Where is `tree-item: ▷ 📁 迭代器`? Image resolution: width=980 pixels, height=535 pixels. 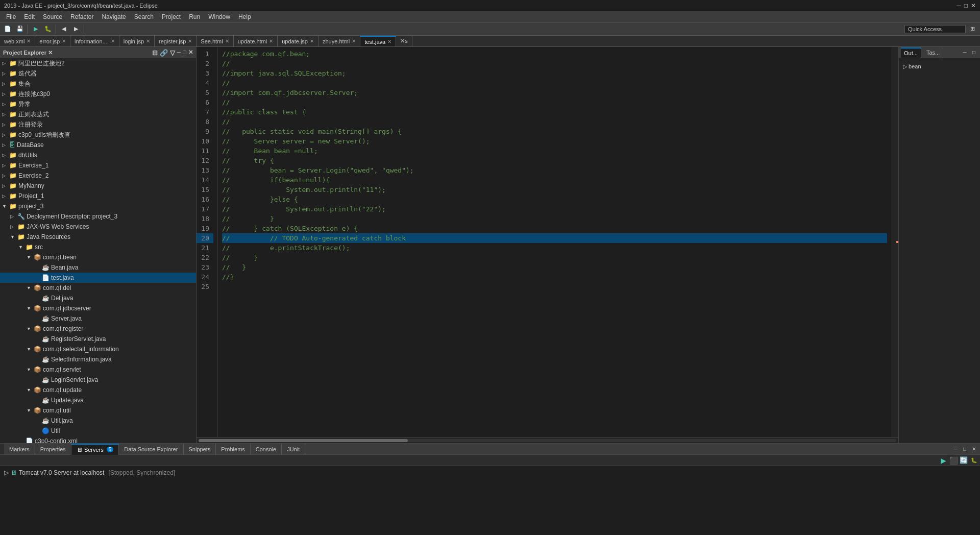 tree-item: ▷ 📁 迭代器 is located at coordinates (98, 74).